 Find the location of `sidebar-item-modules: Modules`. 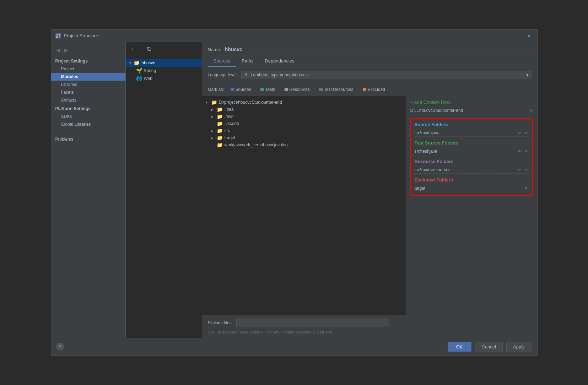

sidebar-item-modules: Modules is located at coordinates (88, 77).